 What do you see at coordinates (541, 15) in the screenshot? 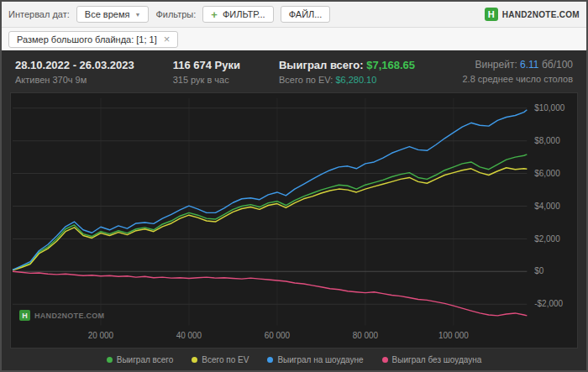
I see `hand2note-logo-text: HAND2NOTE.COM` at bounding box center [541, 15].